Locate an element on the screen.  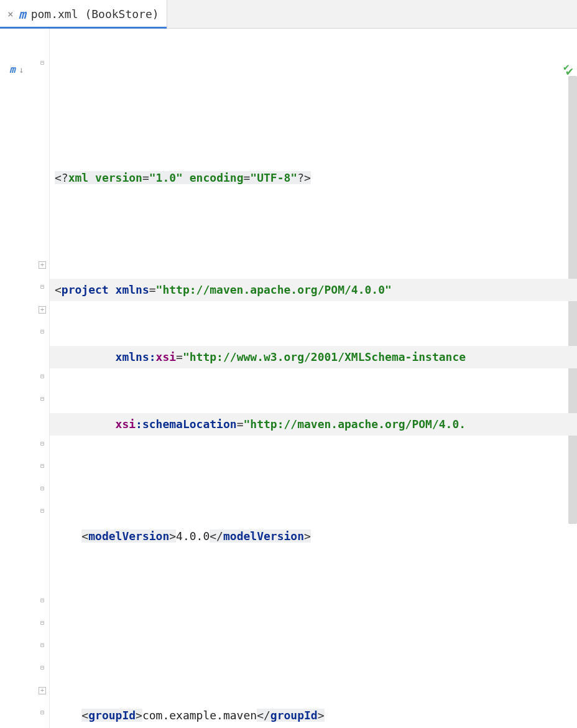
tag: modelVersion is located at coordinates (129, 536).